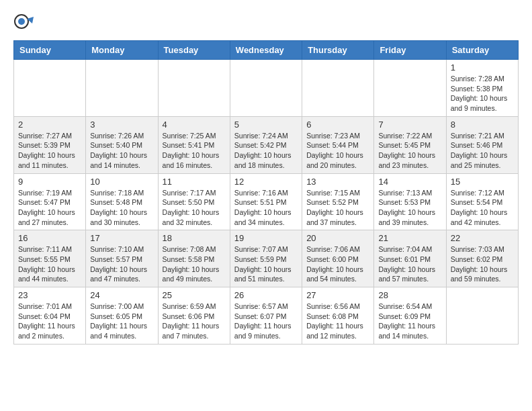  What do you see at coordinates (194, 125) in the screenshot?
I see `day-number: 4` at bounding box center [194, 125].